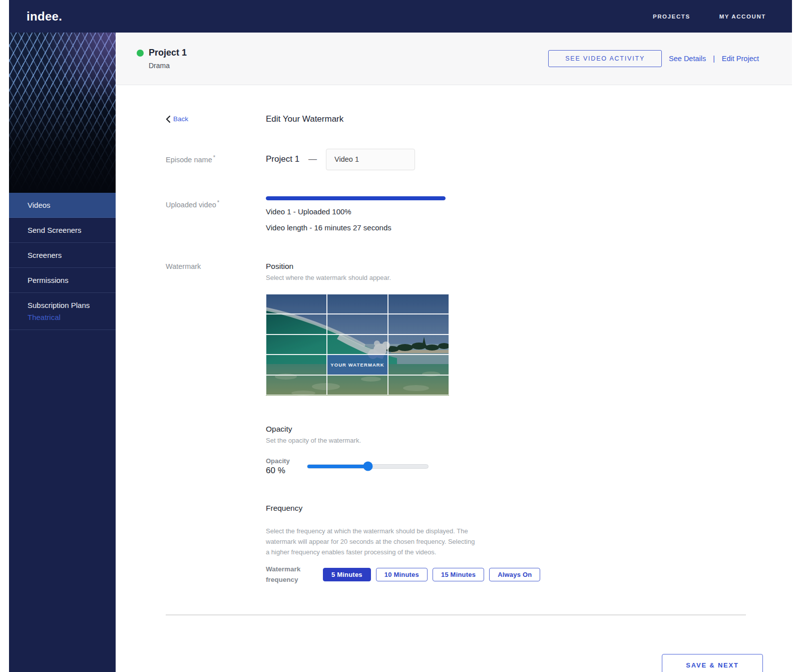 The height and width of the screenshot is (672, 801). What do you see at coordinates (45, 255) in the screenshot?
I see `sidebar-item-label: Screeners` at bounding box center [45, 255].